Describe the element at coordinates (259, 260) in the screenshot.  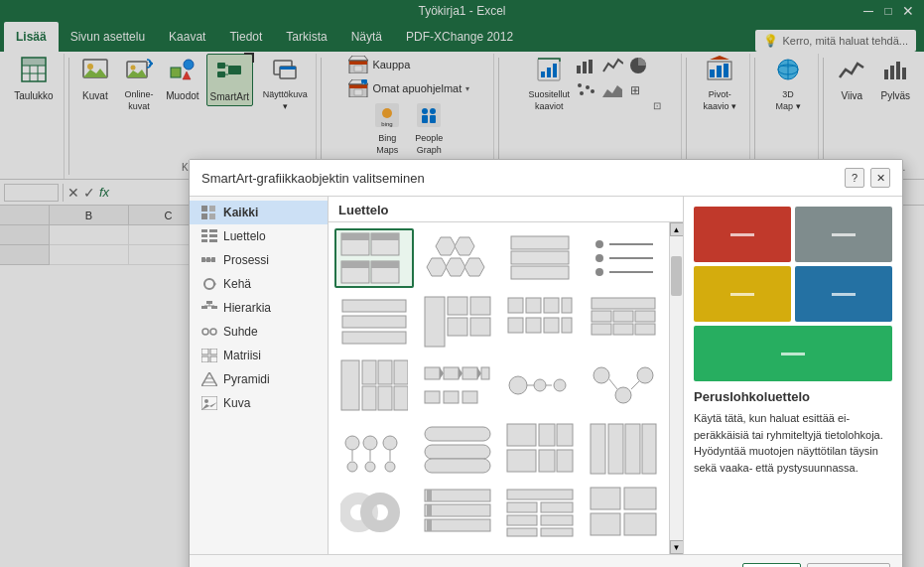
I see `dialog-sidebar: Kaikki Luettelo Prosessi Kehä` at that location.